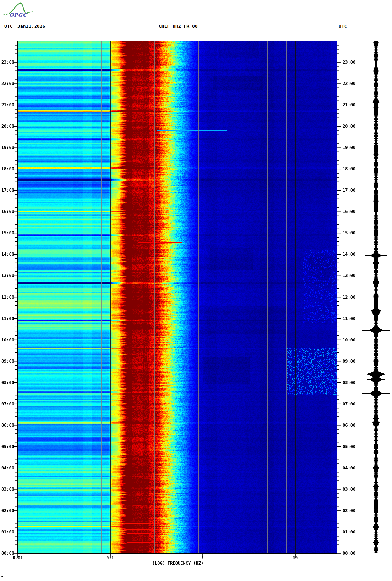 The width and height of the screenshot is (392, 581). Describe the element at coordinates (178, 563) in the screenshot. I see `x-axis-title: (LOG) FREQUENCY (HZ)` at that location.